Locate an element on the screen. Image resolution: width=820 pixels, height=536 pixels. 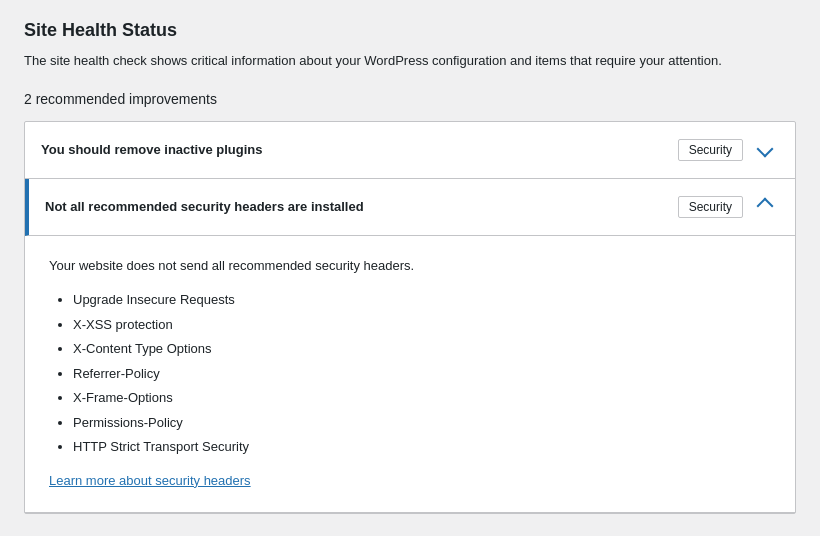
chevron-down-shape is located at coordinates (765, 150).